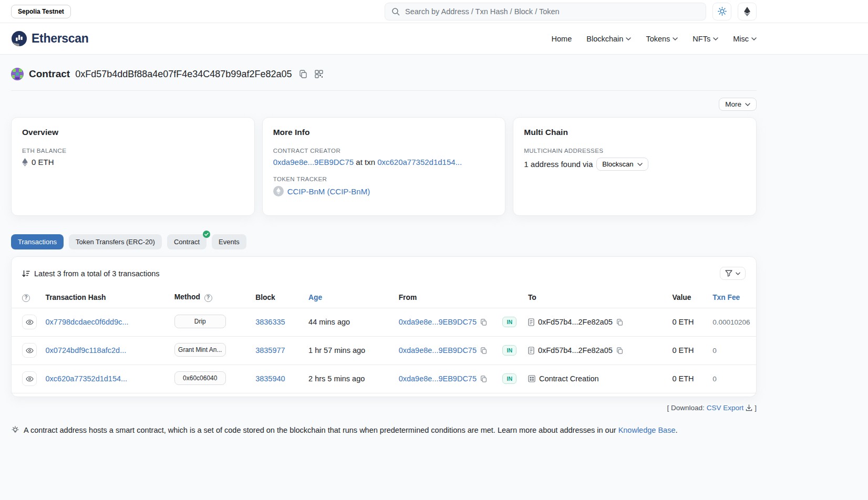 The width and height of the screenshot is (868, 500). Describe the element at coordinates (15, 430) in the screenshot. I see `lightbulb-icon` at that location.